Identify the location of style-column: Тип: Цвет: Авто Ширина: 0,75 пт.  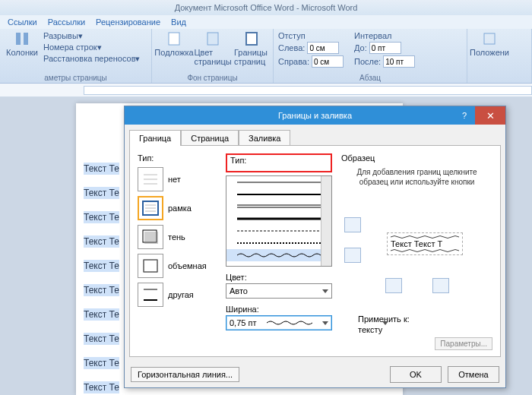
(279, 252).